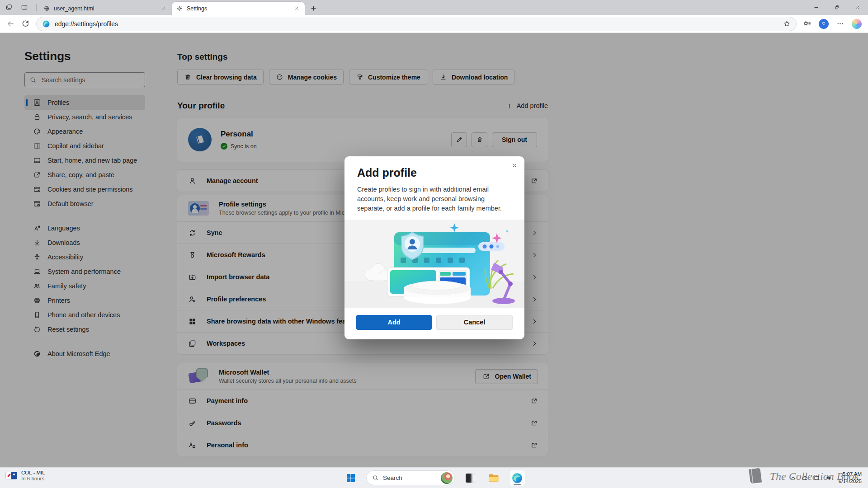 This screenshot has width=868, height=488. Describe the element at coordinates (514, 165) in the screenshot. I see `dialog-close-icon` at that location.